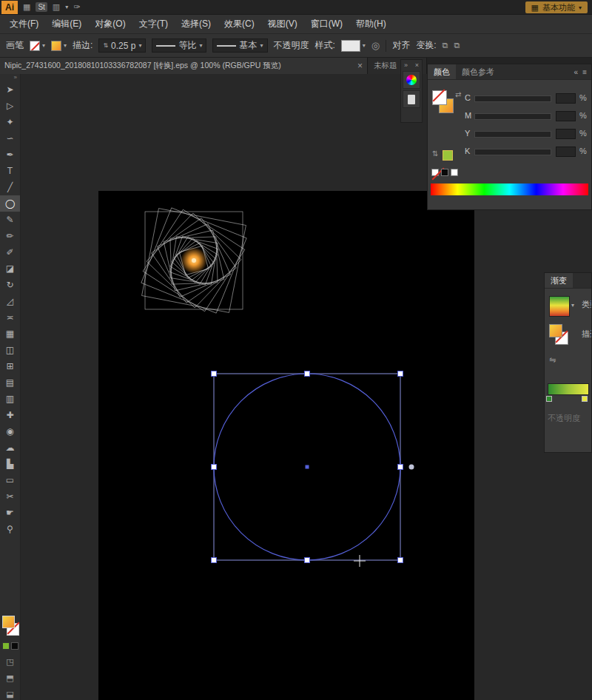 This screenshot has width=592, height=700. I want to click on fill-color-dropdown: ▾, so click(37, 46).